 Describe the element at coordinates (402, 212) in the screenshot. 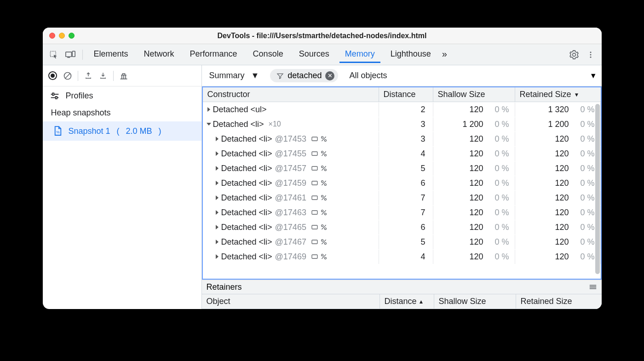

I see `table-row: Detached <li> @1746371200 %1200 %` at that location.